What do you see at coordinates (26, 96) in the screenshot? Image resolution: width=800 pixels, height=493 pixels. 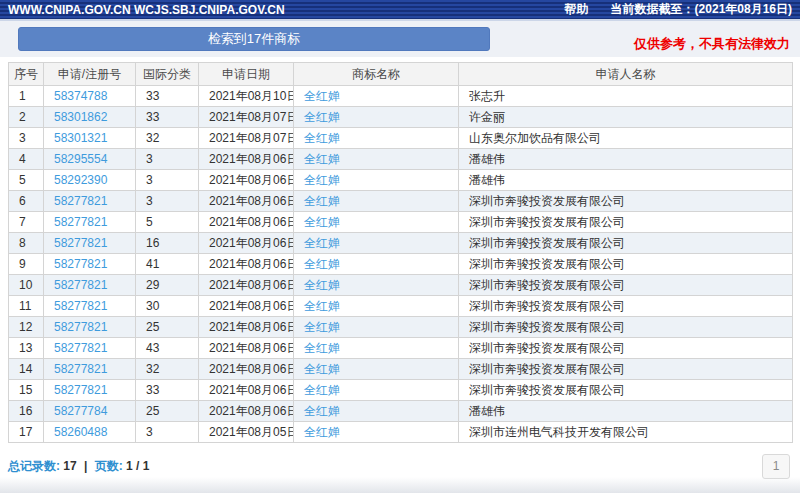 I see `cell-seq: 1` at bounding box center [26, 96].